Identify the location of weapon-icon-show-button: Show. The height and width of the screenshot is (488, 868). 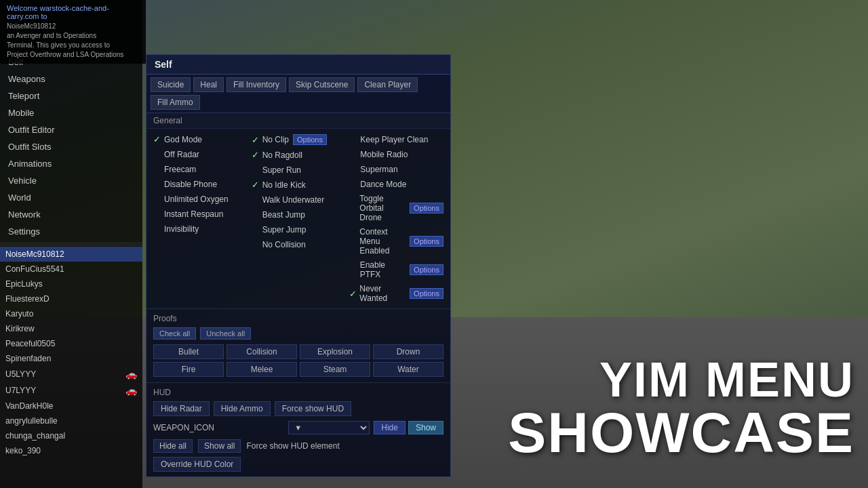
(426, 428).